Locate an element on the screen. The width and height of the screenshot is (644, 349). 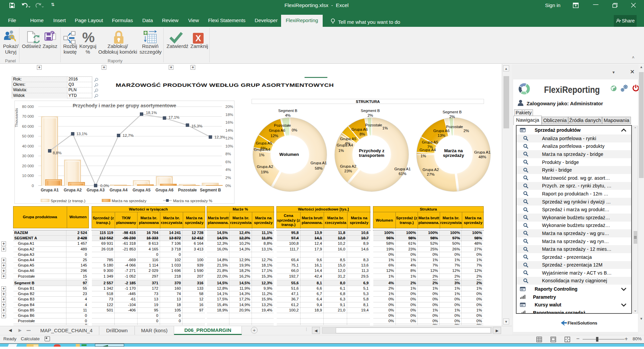
svg-text: 13% is located at coordinates (441, 135).